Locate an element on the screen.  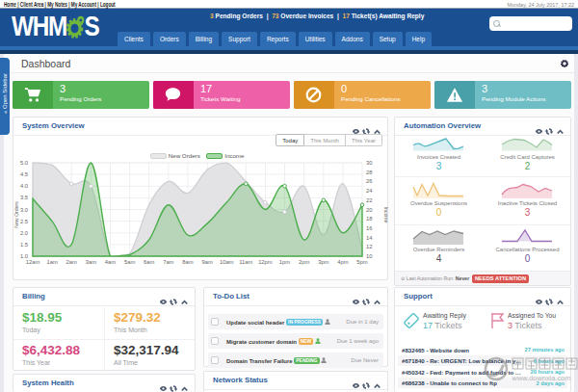
svg-text: 10am is located at coordinates (227, 262).